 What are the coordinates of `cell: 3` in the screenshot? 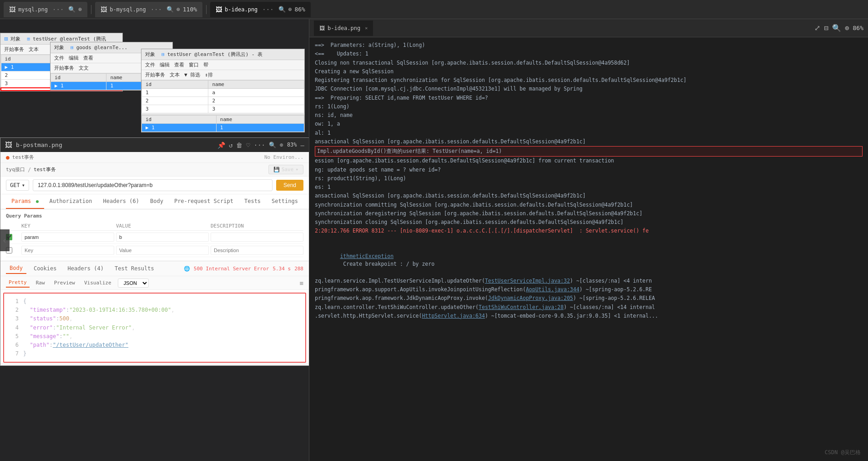 It's located at (257, 109).